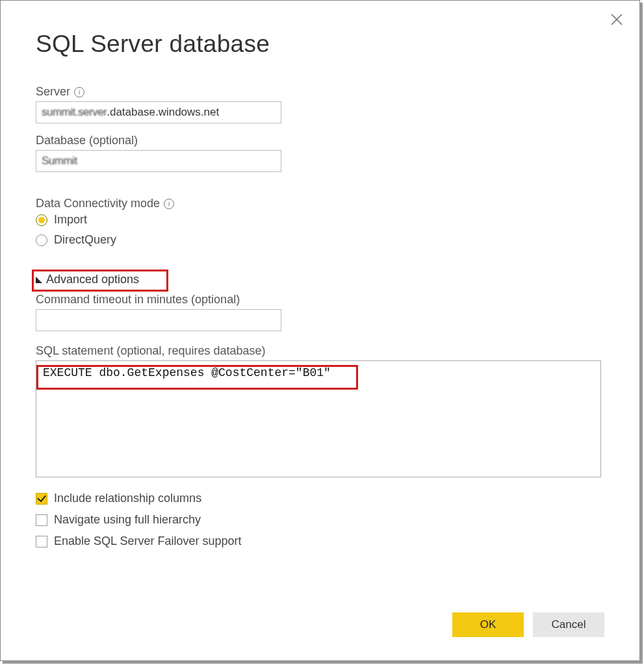  What do you see at coordinates (320, 104) in the screenshot?
I see `server-field: Server i summit.server.database.windows.…` at bounding box center [320, 104].